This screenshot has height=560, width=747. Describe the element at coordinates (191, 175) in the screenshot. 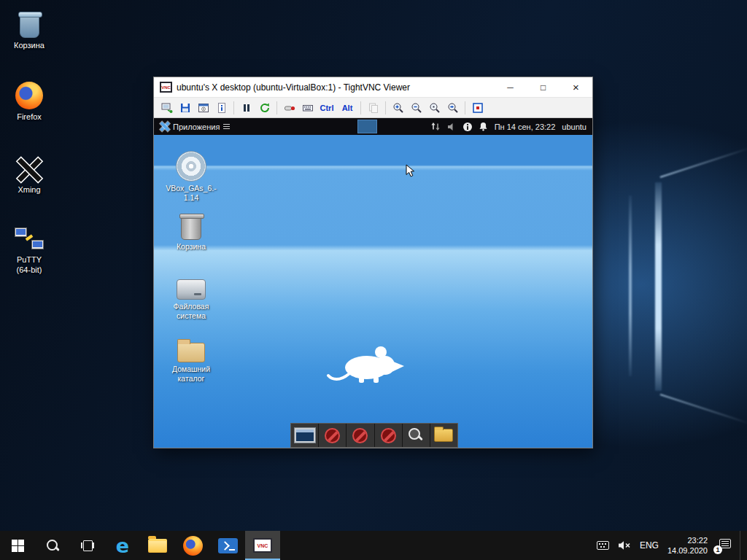

I see `remote-icon-vbox-ga: VBox_GAs_6.- 1.14` at that location.